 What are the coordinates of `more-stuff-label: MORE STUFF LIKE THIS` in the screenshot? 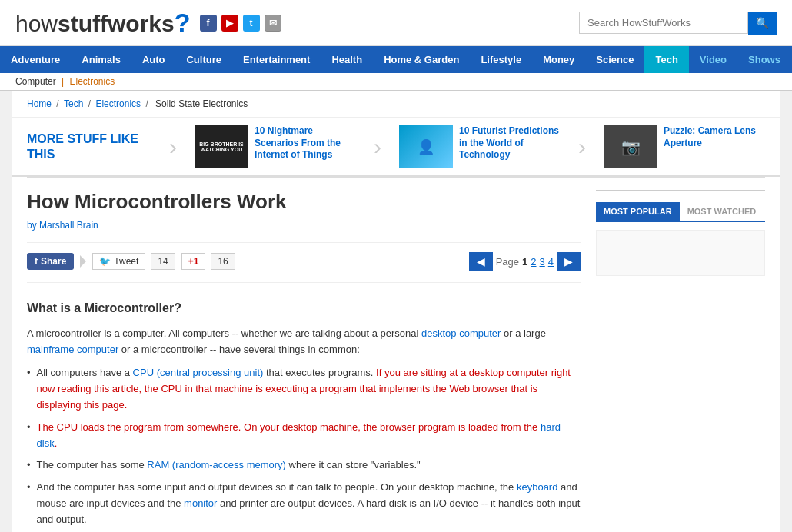 It's located at (89, 146).